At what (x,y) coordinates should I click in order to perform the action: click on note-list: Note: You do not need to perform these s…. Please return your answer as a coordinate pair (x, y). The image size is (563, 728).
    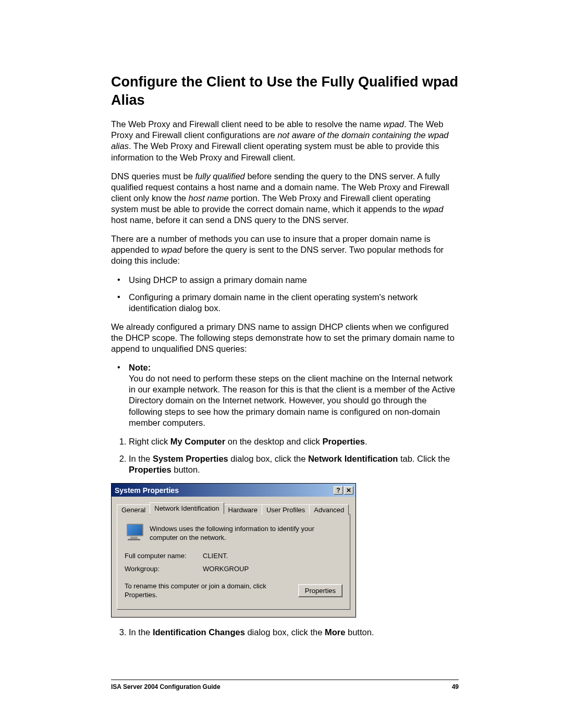
    Looking at the image, I should click on (285, 395).